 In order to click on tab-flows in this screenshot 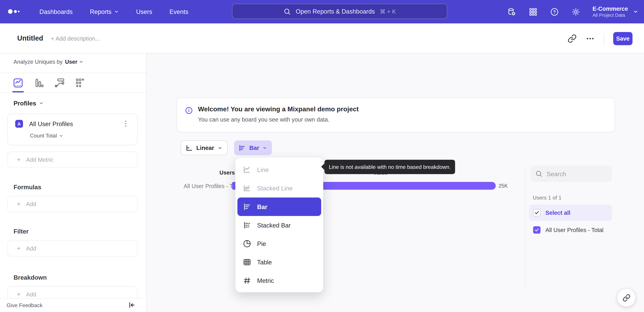, I will do `click(60, 83)`.